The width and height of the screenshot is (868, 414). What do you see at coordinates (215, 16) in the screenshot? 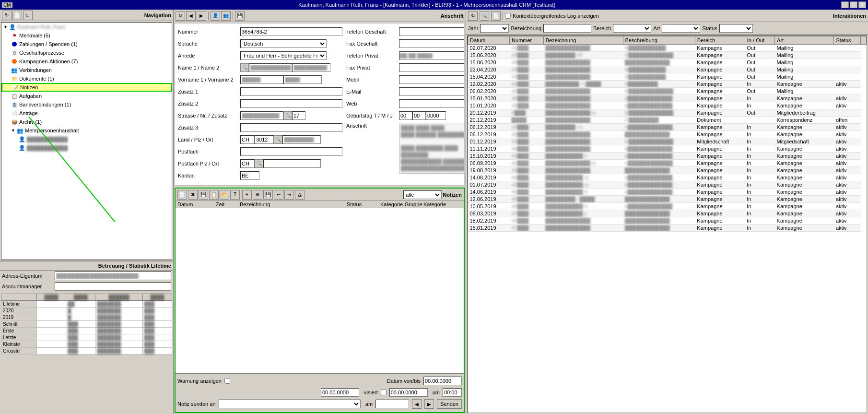
I see `anschrift-person-add-btn: 👤` at bounding box center [215, 16].